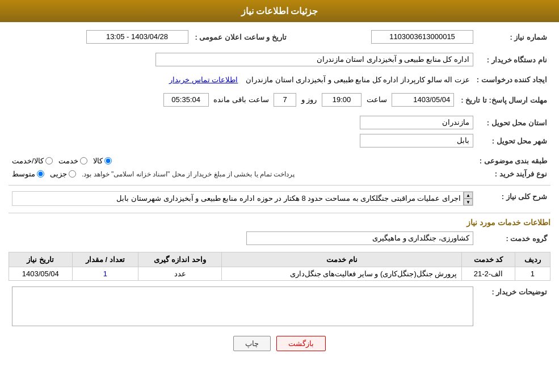 The image size is (559, 392). Describe the element at coordinates (106, 260) in the screenshot. I see `col-tedad: تعداد / مقدار` at that location.